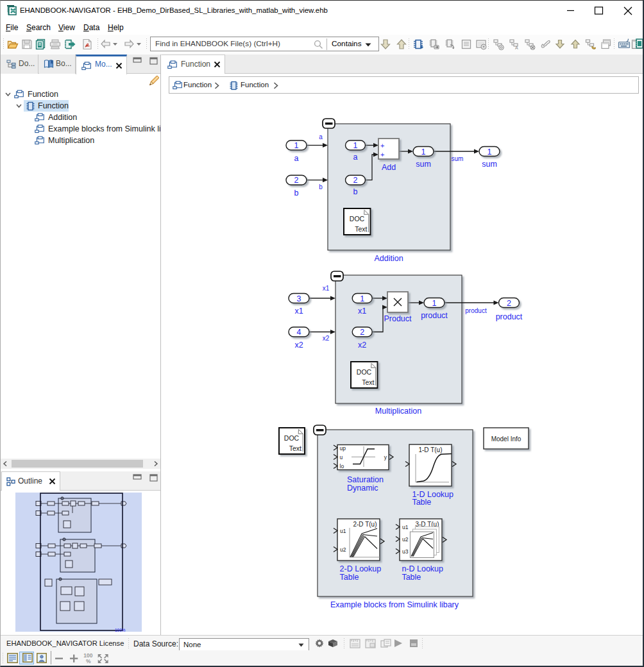 This screenshot has height=667, width=644. Describe the element at coordinates (121, 630) in the screenshot. I see `svg-text: 100%` at that location.